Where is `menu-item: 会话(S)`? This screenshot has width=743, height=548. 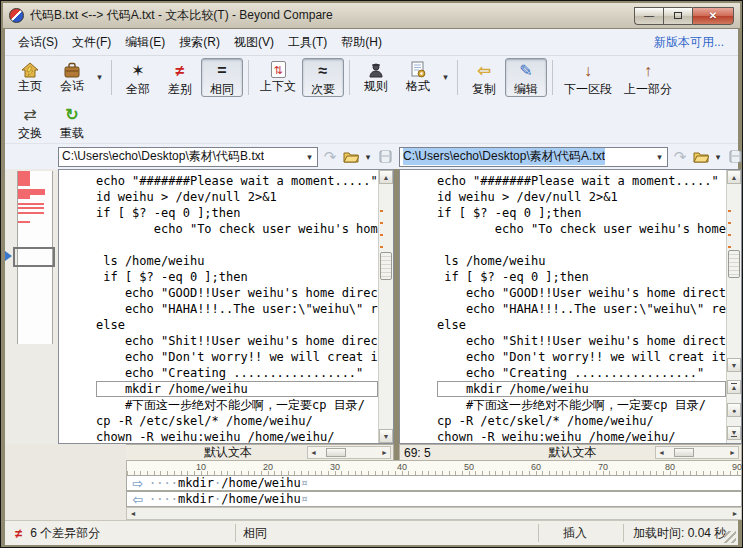 menu-item: 会话(S) is located at coordinates (38, 42).